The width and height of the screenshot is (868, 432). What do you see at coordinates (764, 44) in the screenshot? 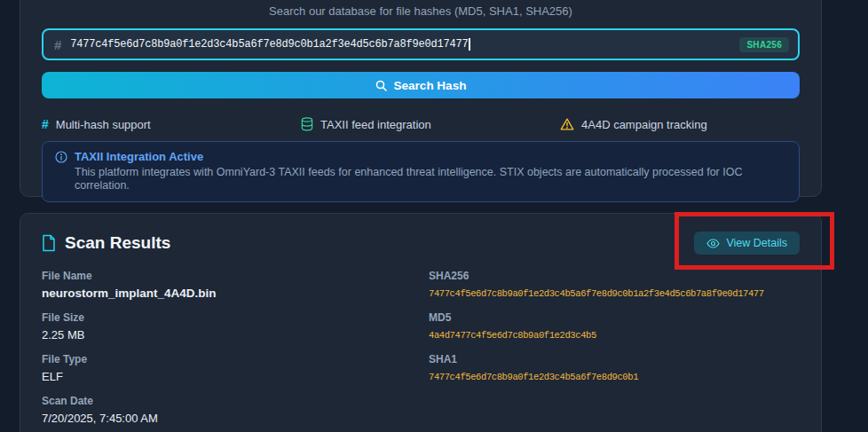
I see `hash-type-badge: SHA256` at bounding box center [764, 44].